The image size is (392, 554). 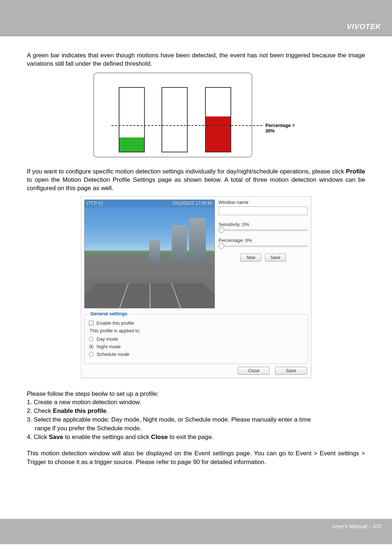 What do you see at coordinates (263, 202) in the screenshot?
I see `window-name-label: Window name` at bounding box center [263, 202].